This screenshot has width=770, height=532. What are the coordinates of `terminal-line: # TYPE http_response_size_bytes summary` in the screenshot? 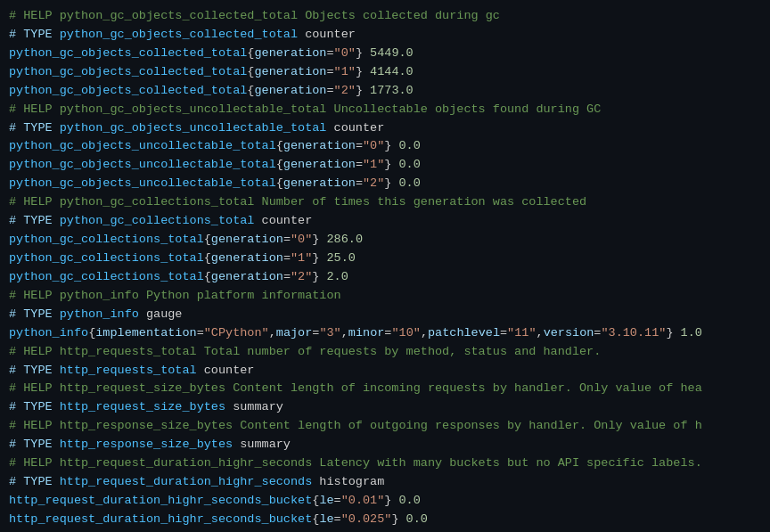 It's located at (385, 446).